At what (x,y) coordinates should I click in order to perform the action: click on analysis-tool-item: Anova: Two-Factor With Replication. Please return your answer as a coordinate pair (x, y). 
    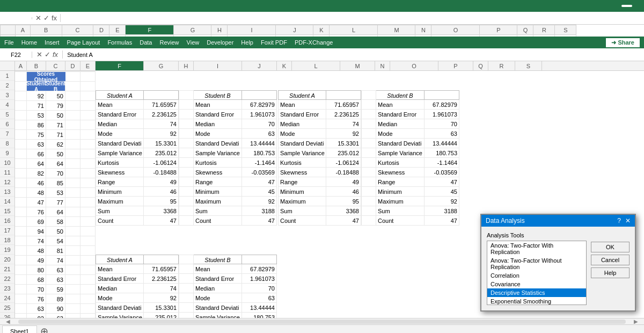
    Looking at the image, I should click on (537, 249).